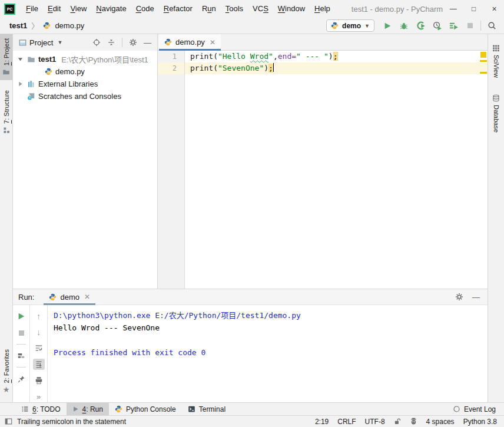  Describe the element at coordinates (85, 72) in the screenshot. I see `tree-item-demo-py: demo.py` at that location.